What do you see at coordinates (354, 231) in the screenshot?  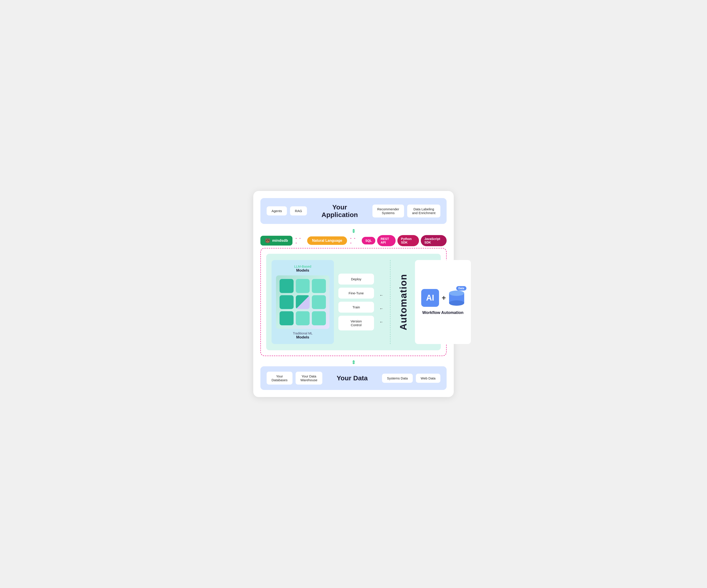 I see `top-arrow: ⇕` at bounding box center [354, 231].